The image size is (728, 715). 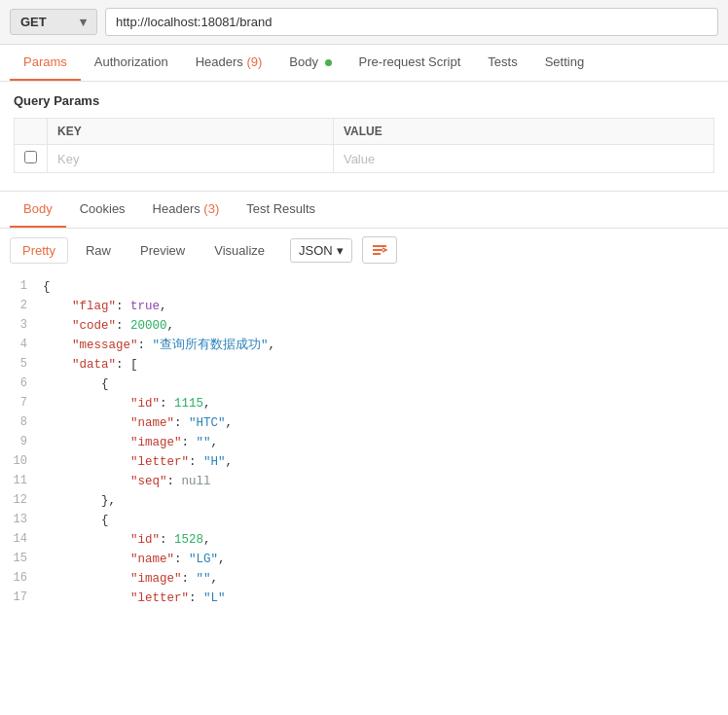 What do you see at coordinates (364, 540) in the screenshot?
I see `code-line: 14 "id": 1528,` at bounding box center [364, 540].